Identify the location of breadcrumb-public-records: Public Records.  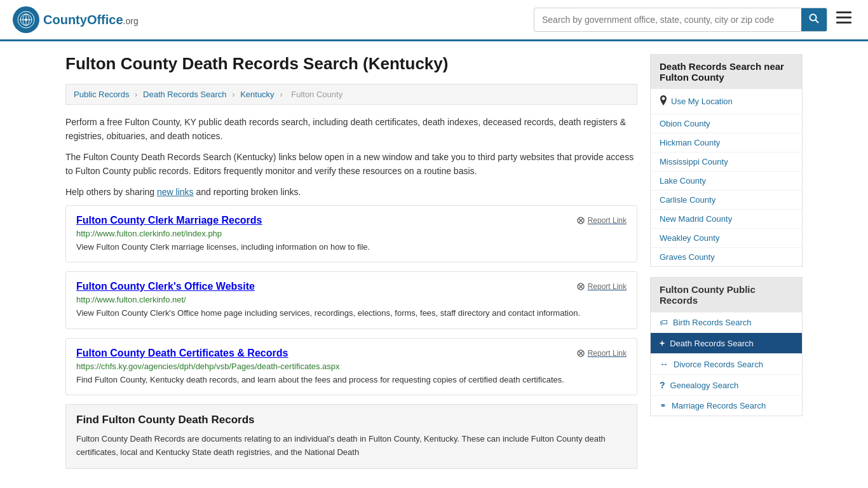
(102, 94).